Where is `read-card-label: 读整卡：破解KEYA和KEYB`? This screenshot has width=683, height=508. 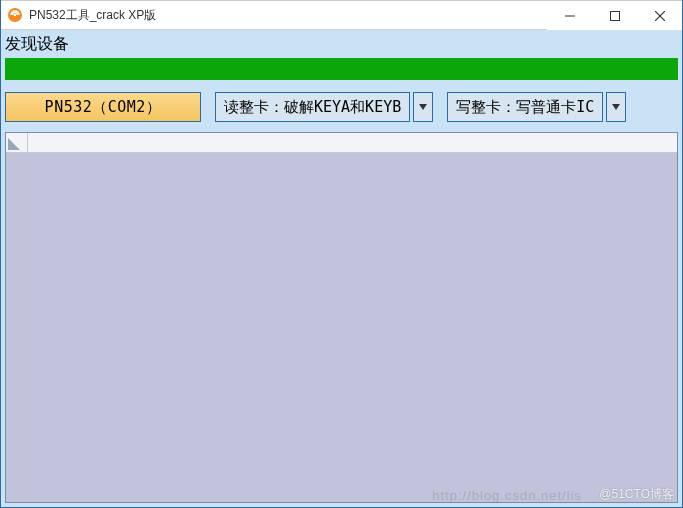 read-card-label: 读整卡：破解KEYA和KEYB is located at coordinates (312, 108).